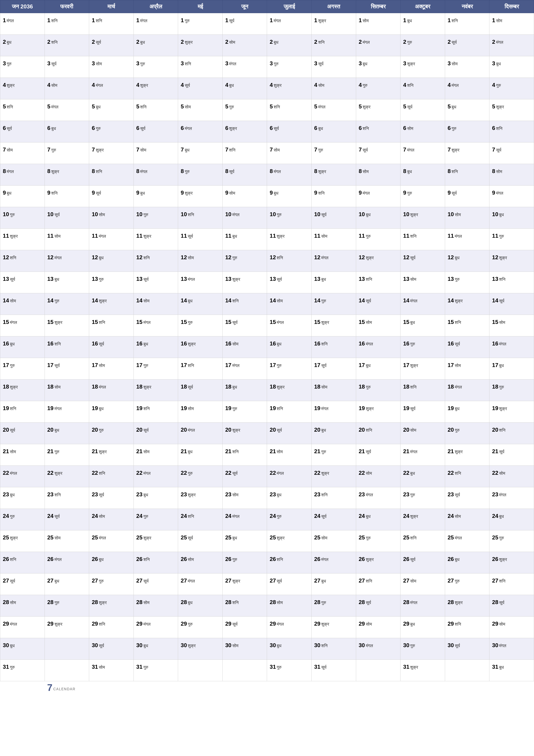 Image resolution: width=534 pixels, height=756 pixels. Describe the element at coordinates (191, 581) in the screenshot. I see `day-name-27-5: मंगल` at that location.